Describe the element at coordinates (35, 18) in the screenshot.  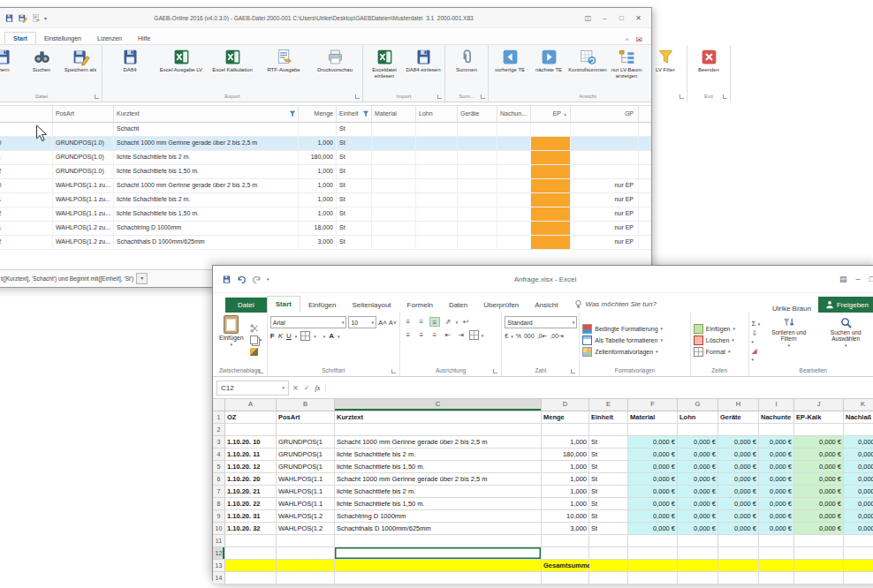
I see `document-icon` at that location.